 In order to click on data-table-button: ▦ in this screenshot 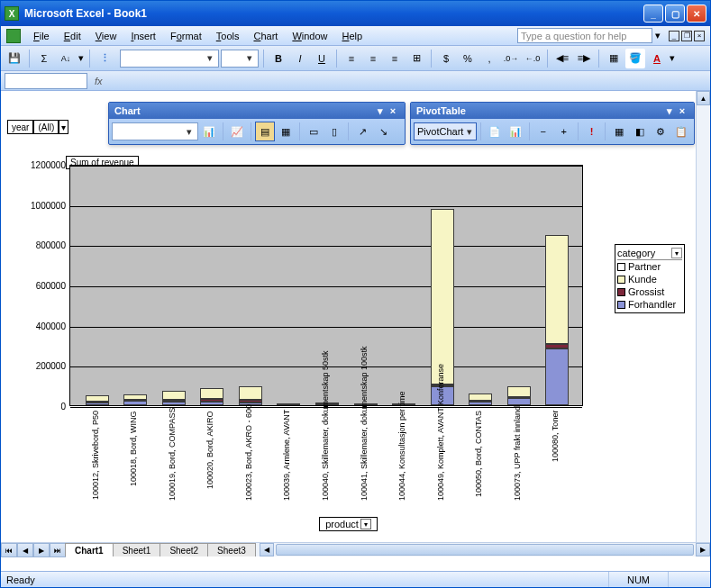, I will do `click(286, 131)`.